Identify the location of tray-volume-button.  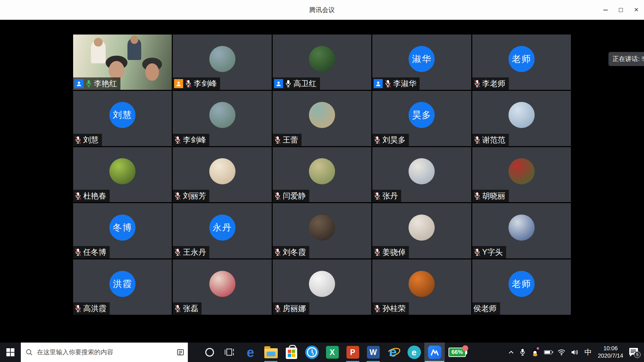
(575, 352).